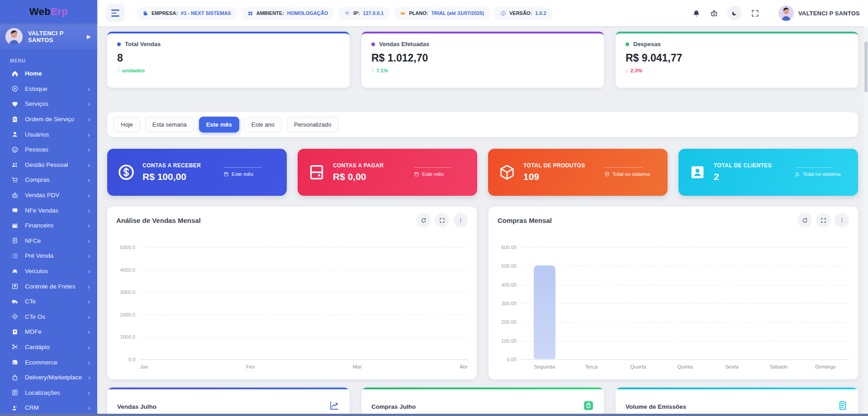  What do you see at coordinates (14, 332) in the screenshot?
I see `doc-badge-icon` at bounding box center [14, 332].